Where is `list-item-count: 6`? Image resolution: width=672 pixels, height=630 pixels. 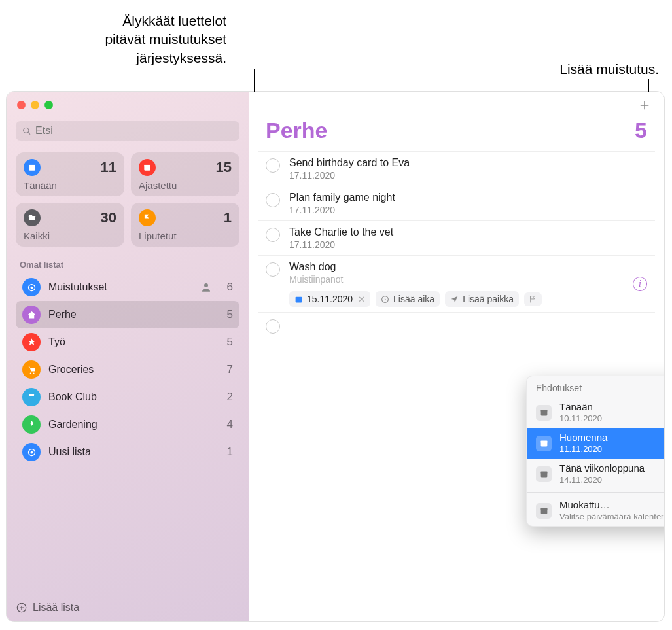
list-item-count: 6 is located at coordinates (228, 287).